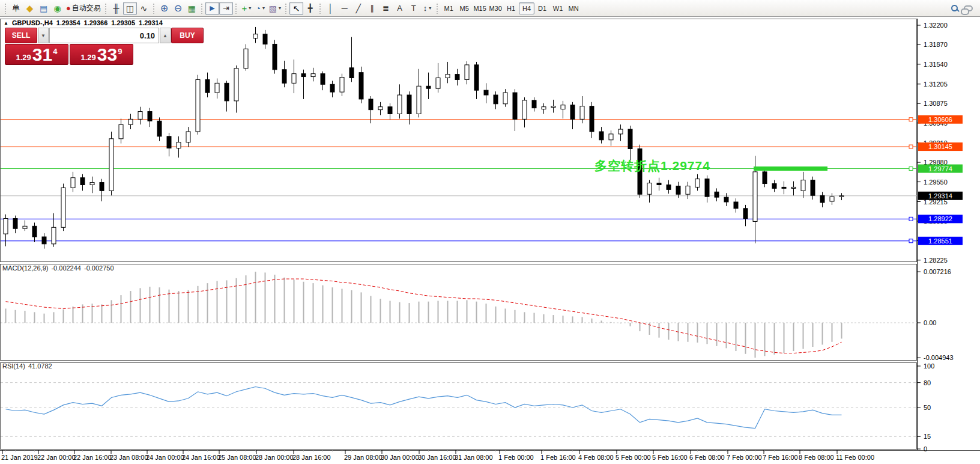 The height and width of the screenshot is (464, 980). What do you see at coordinates (428, 8) in the screenshot?
I see `arrows-icon: ↕▾` at bounding box center [428, 8].